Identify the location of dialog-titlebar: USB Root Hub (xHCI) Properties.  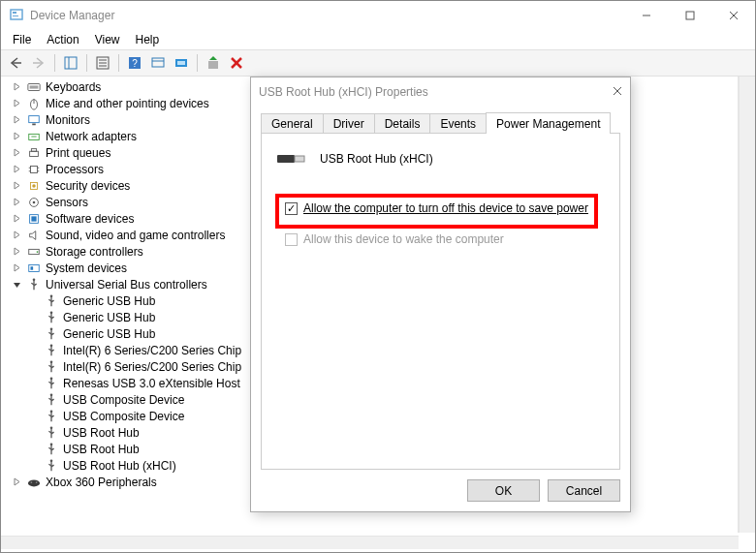
(440, 92).